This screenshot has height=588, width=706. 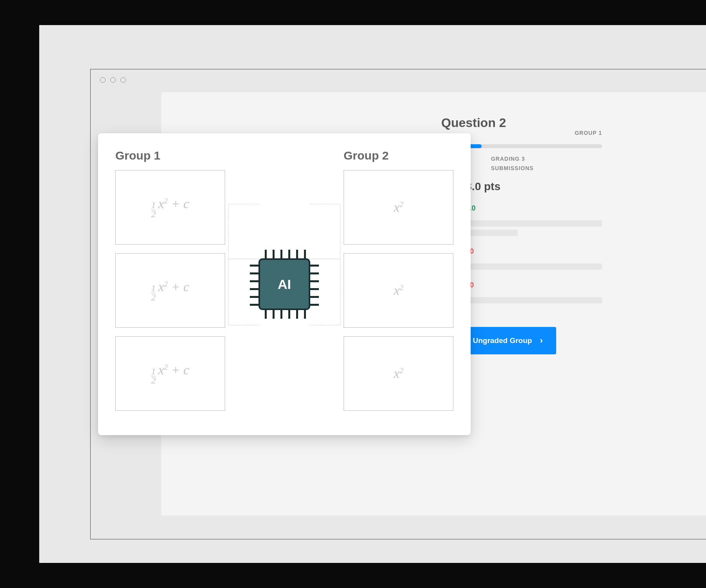 What do you see at coordinates (170, 156) in the screenshot?
I see `group-left-title: Group 1` at bounding box center [170, 156].